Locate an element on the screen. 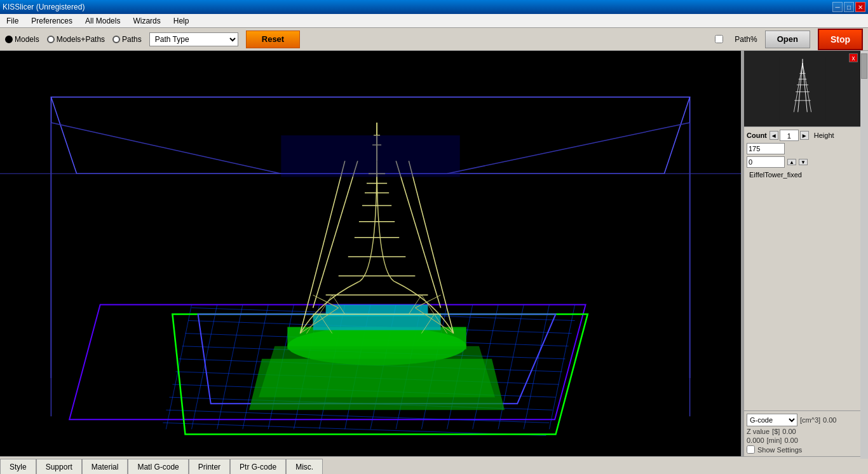  tab-printer: Printer is located at coordinates (210, 466).